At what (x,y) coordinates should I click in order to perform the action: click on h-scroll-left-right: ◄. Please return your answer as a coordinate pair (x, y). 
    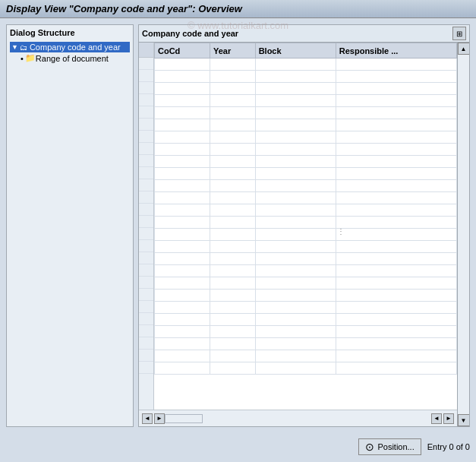
    Looking at the image, I should click on (437, 419).